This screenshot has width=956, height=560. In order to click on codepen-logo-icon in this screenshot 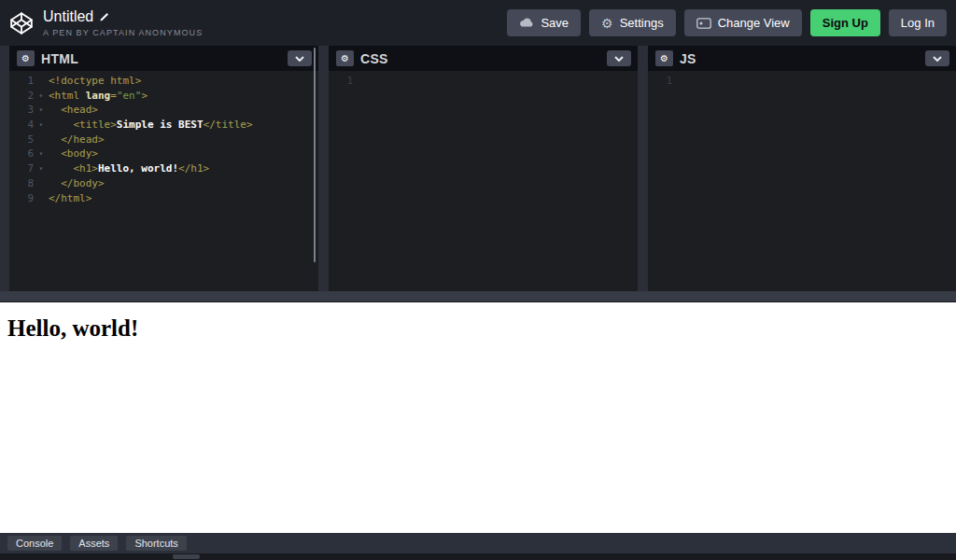, I will do `click(21, 23)`.